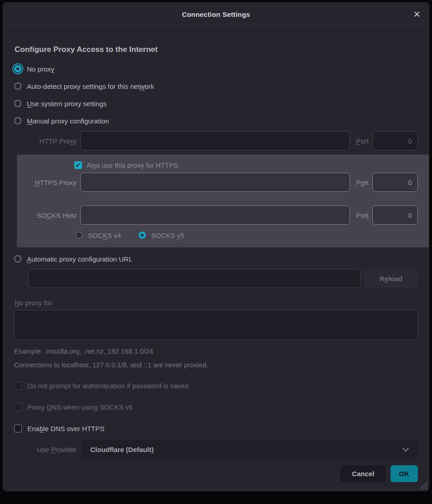 Image resolution: width=432 pixels, height=504 pixels. Describe the element at coordinates (105, 235) in the screenshot. I see `socks-v4-label: SOCKS v4` at that location.